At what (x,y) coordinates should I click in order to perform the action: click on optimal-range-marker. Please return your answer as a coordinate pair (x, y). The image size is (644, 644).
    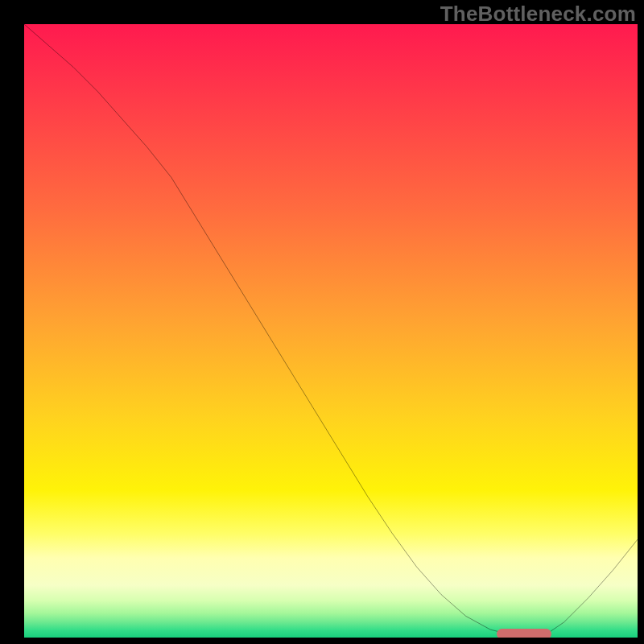
    Looking at the image, I should click on (525, 633).